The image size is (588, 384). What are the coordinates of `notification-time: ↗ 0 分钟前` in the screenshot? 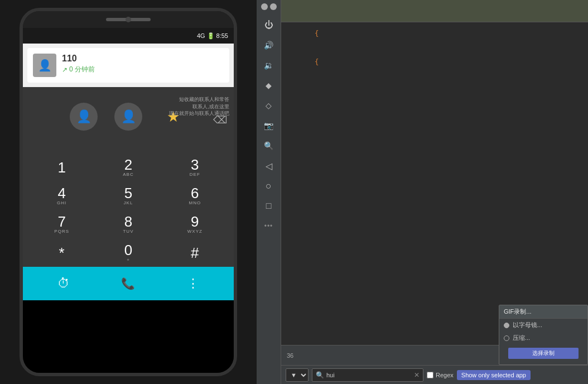 It's located at (143, 69).